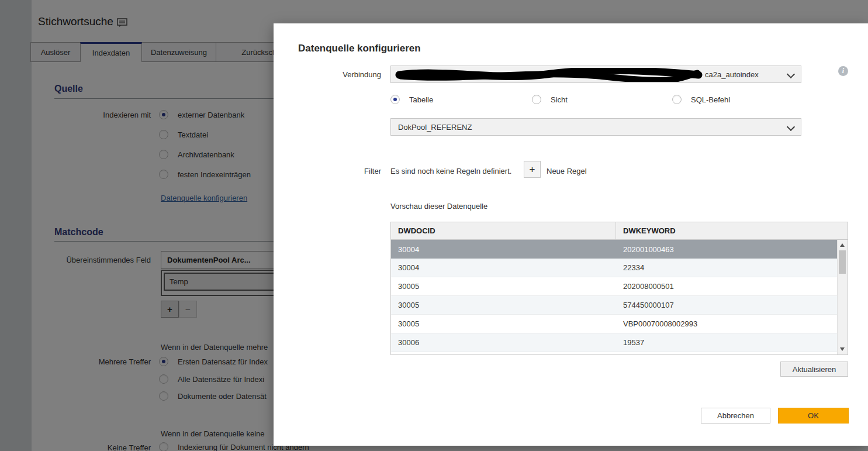  What do you see at coordinates (645, 249) in the screenshot?
I see `cell-dwkeyword: 202001000463` at bounding box center [645, 249].